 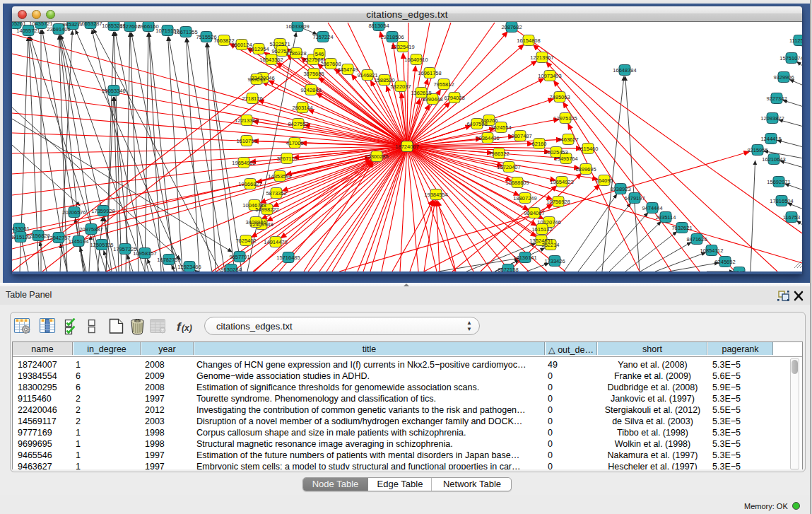 I want to click on svg-text: 8672158, so click(x=507, y=269).